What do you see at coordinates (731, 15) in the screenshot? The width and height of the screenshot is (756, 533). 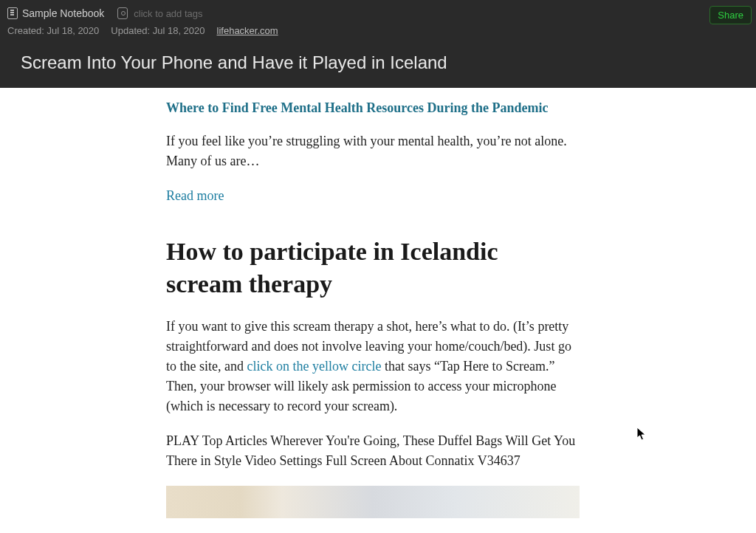 I see `share-button: Share` at bounding box center [731, 15].